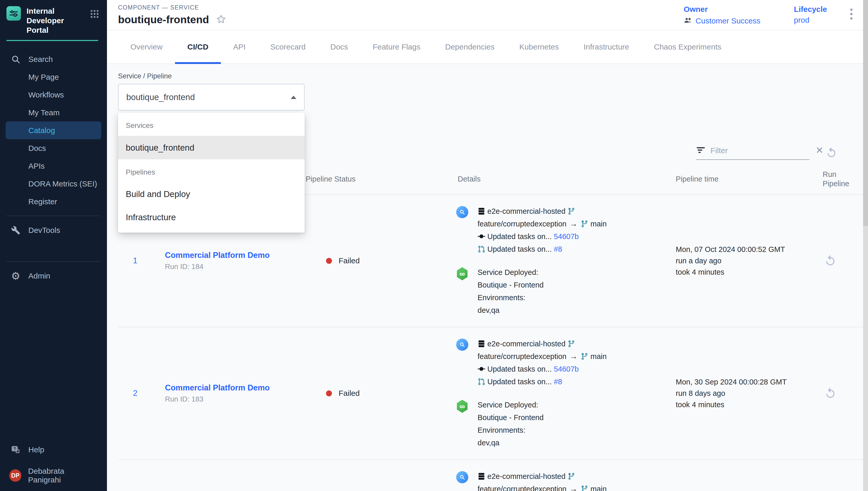 The image size is (868, 491). I want to click on sidebar-item-apis: APIs, so click(54, 166).